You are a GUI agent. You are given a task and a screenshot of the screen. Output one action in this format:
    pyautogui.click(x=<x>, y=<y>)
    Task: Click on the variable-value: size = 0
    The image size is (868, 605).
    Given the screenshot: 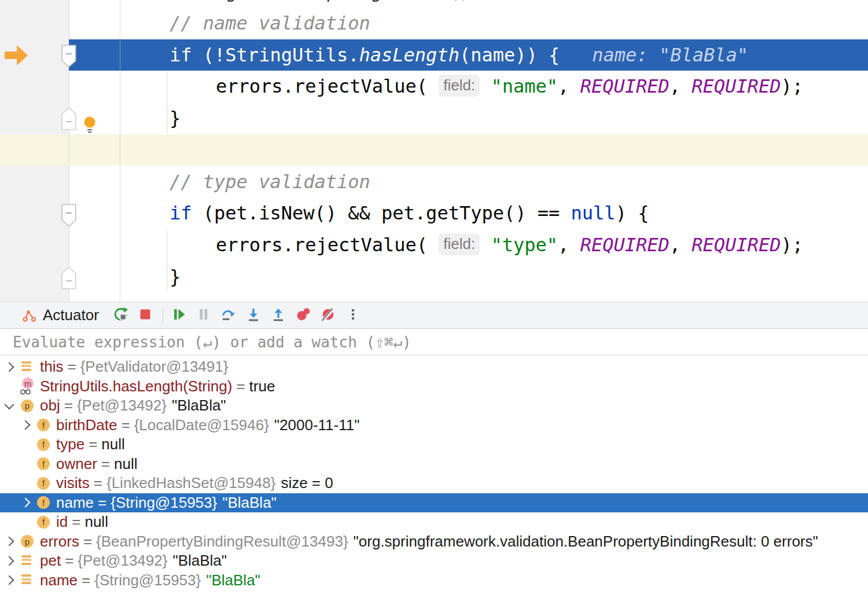 What is the action you would take?
    pyautogui.click(x=307, y=483)
    